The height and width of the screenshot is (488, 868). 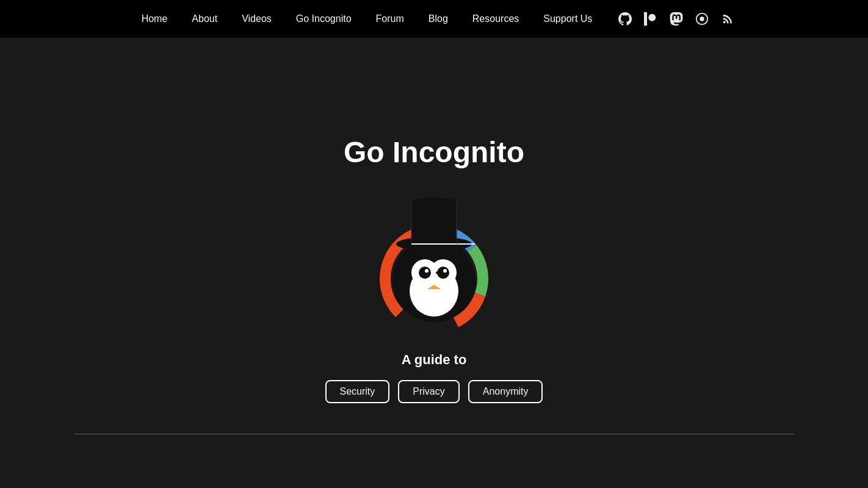 I want to click on navbar: Home About Videos Go Incognito Forum Blo…, so click(x=434, y=19).